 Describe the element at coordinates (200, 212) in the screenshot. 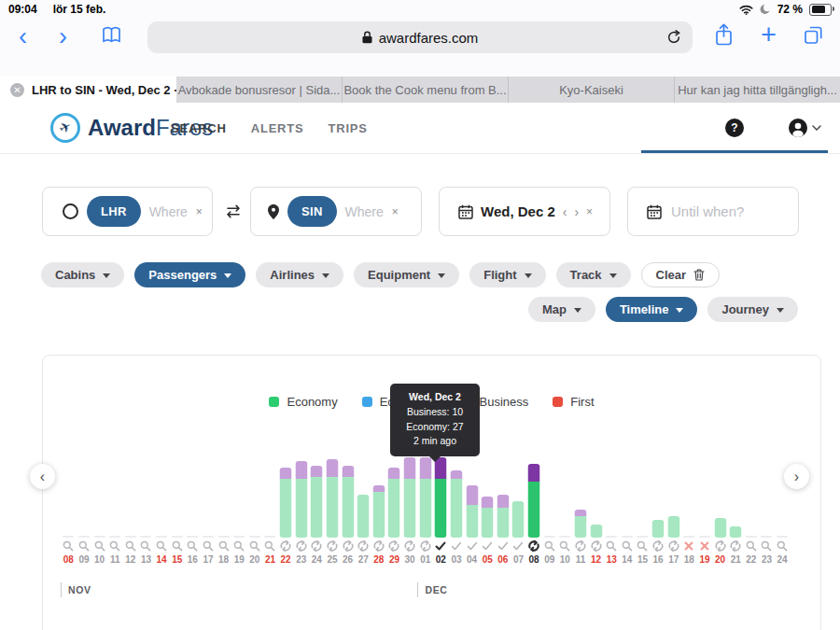

I see `origin-clear-icon: ×` at that location.